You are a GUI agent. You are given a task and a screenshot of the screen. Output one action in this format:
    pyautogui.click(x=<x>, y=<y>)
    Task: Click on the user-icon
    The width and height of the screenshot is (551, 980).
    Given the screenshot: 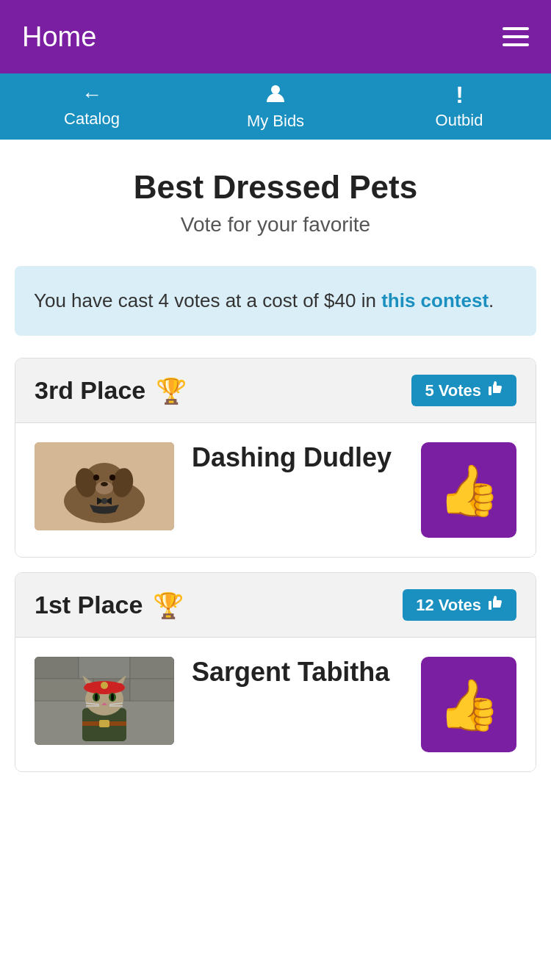 What is the action you would take?
    pyautogui.click(x=276, y=96)
    